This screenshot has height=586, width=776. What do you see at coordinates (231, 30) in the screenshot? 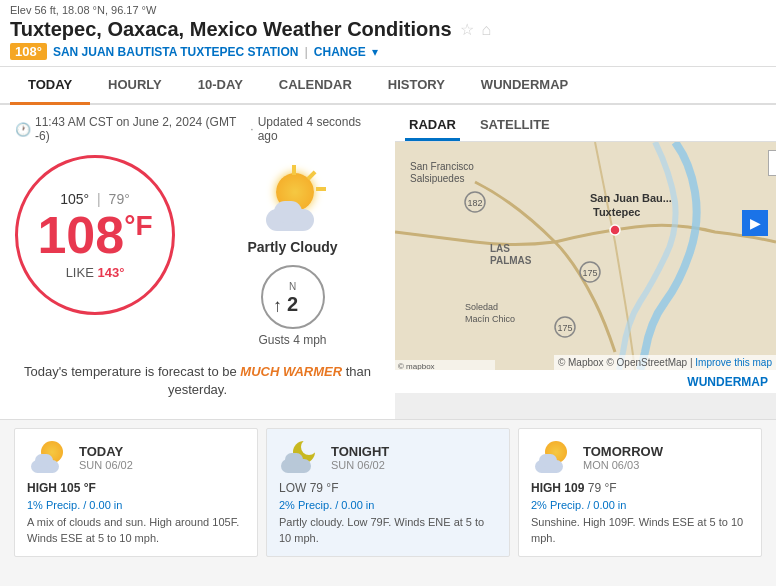
I see `page-title: Tuxtepec, Oaxaca, Mexico Weather Conditi…` at bounding box center [231, 30].